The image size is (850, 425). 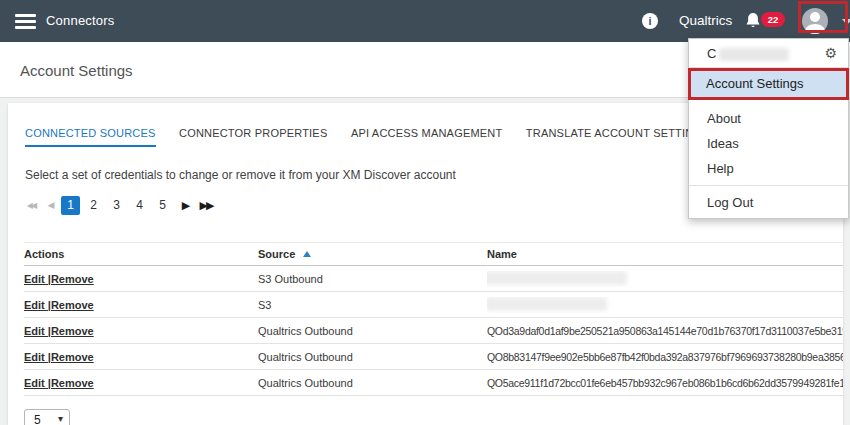 What do you see at coordinates (754, 54) in the screenshot?
I see `redacted-user-name` at bounding box center [754, 54].